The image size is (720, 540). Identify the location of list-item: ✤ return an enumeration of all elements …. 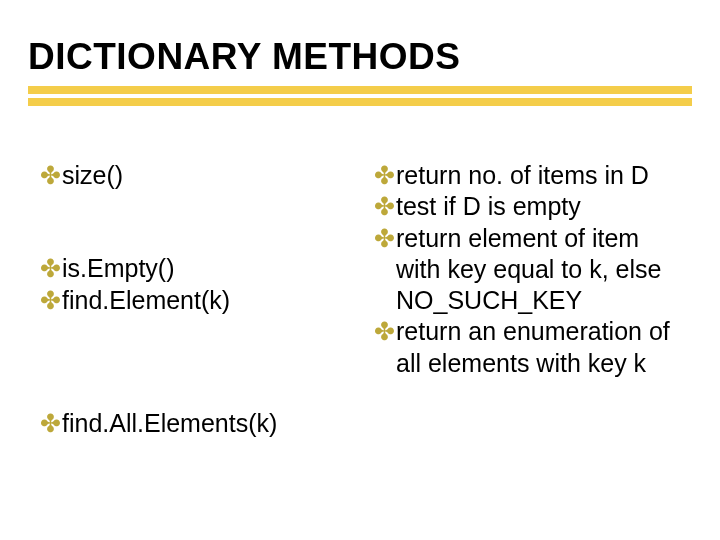
(527, 348).